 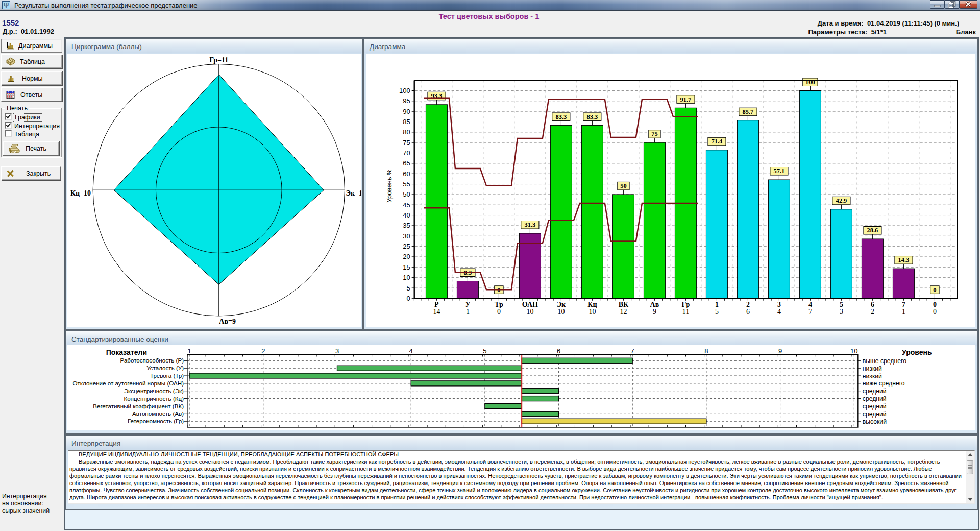 I want to click on svg-text: ниже среднего, so click(x=884, y=383).